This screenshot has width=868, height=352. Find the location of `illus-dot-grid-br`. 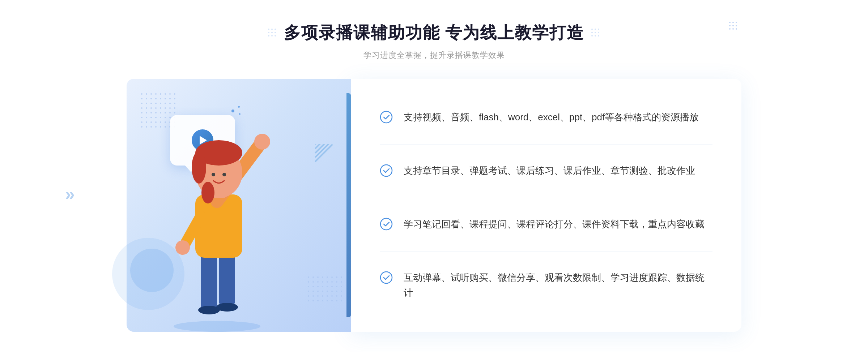

illus-dot-grid-br is located at coordinates (326, 290).